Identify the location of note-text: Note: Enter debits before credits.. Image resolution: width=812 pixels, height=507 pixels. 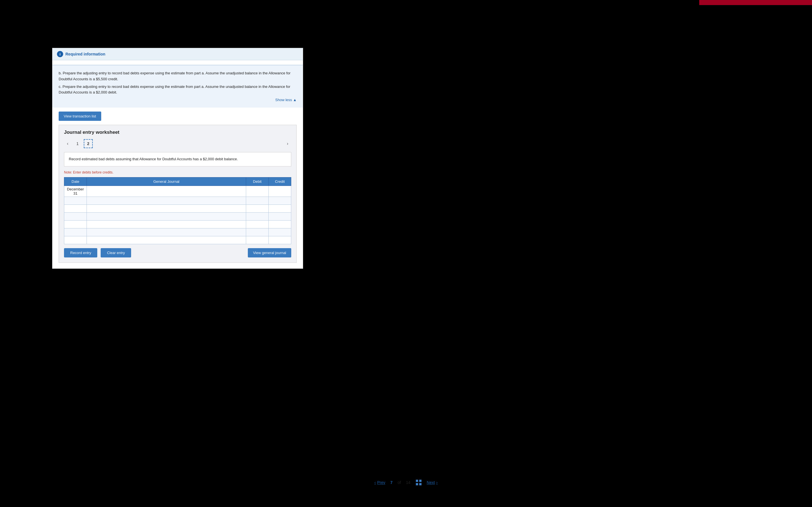
(178, 172).